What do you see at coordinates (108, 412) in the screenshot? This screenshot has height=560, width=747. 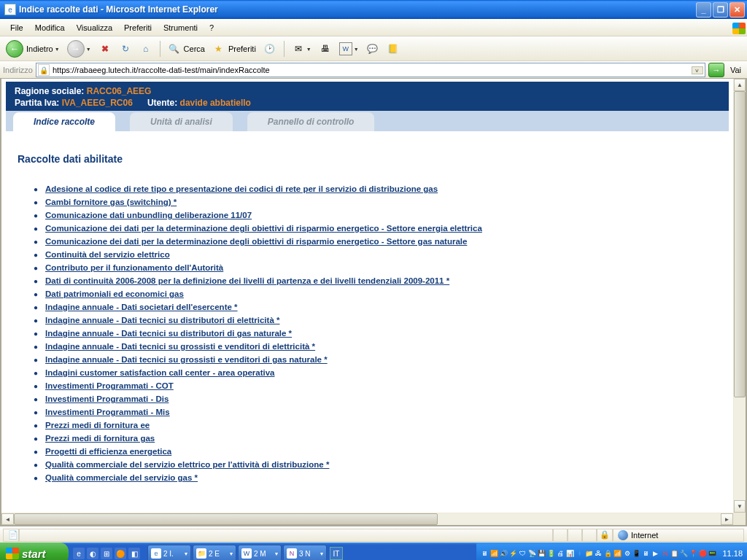 I see `raccolta-link: Investimenti Programmati - Mis` at bounding box center [108, 412].